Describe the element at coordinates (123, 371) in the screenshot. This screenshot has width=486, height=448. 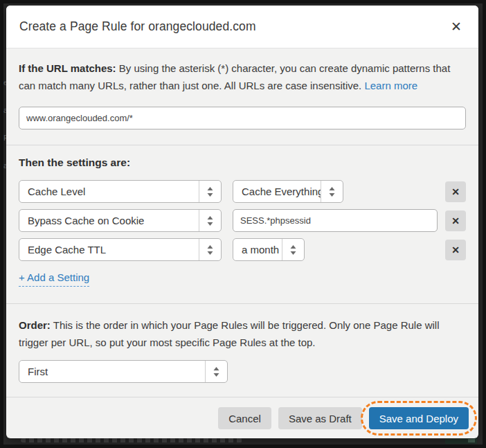
I see `order-select: First` at that location.